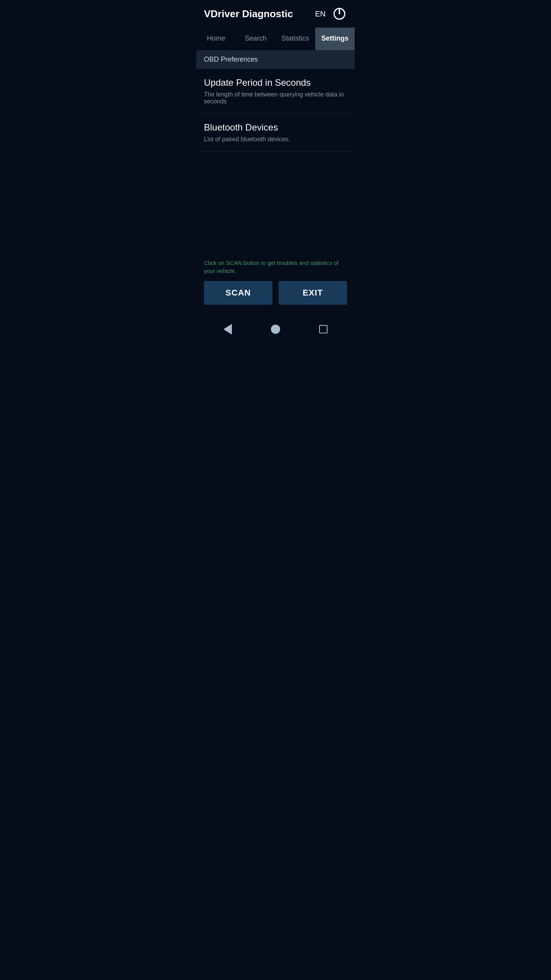 Image resolution: width=551 pixels, height=980 pixels. What do you see at coordinates (313, 293) in the screenshot?
I see `exit-button: EXIT` at bounding box center [313, 293].